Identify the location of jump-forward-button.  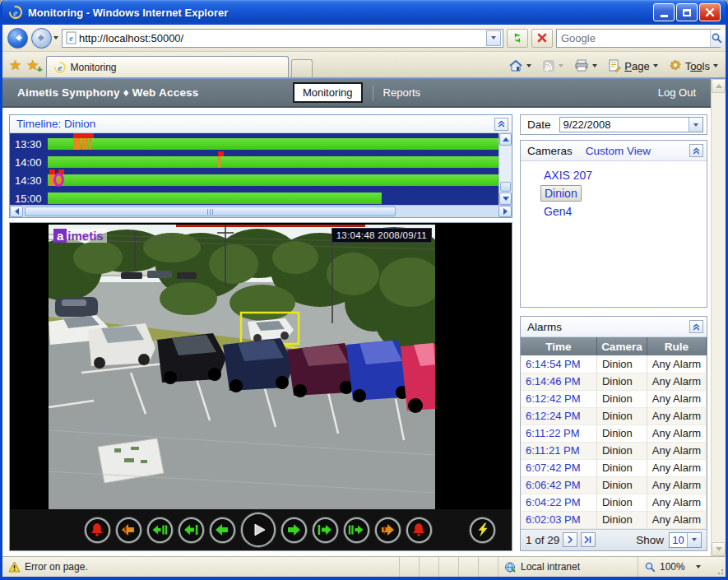
(357, 530).